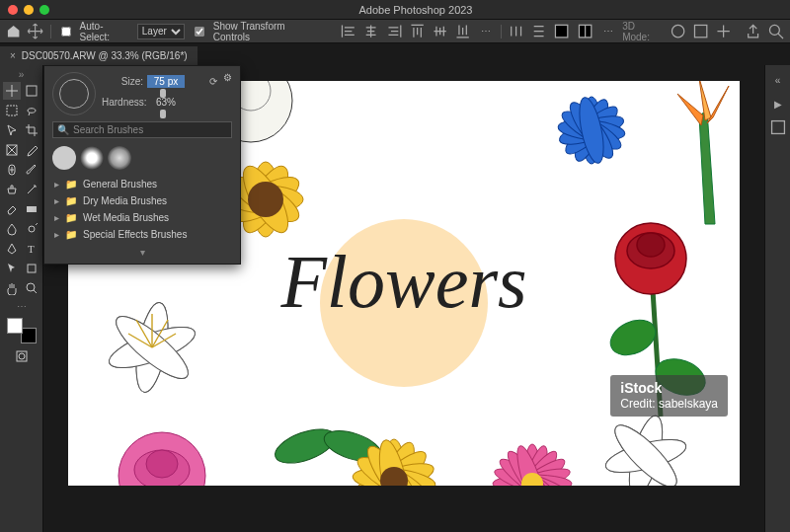 The width and height of the screenshot is (790, 532). Describe the element at coordinates (267, 32) in the screenshot. I see `show-transform-label: Show Transform Controls` at that location.